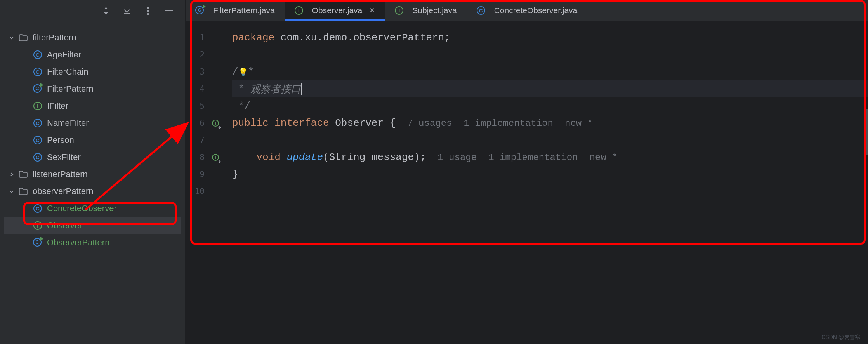 This screenshot has height=344, width=868. What do you see at coordinates (68, 72) in the screenshot?
I see `tree-label: FilterChain` at bounding box center [68, 72].